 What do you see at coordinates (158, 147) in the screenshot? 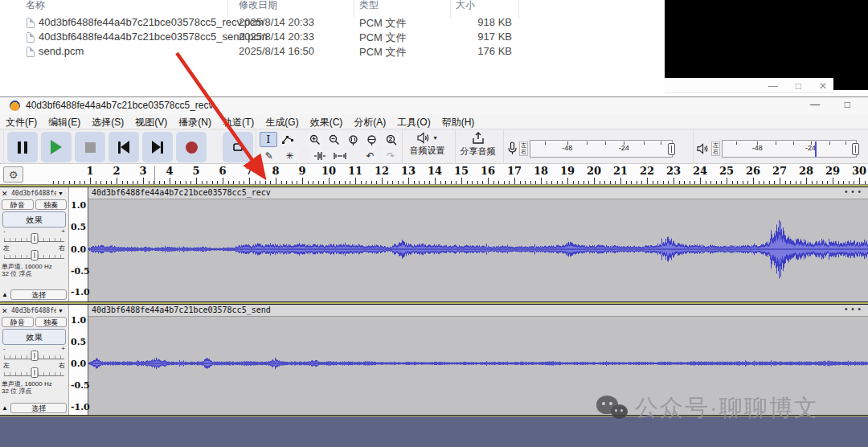
I see `skip-to-end-button` at bounding box center [158, 147].